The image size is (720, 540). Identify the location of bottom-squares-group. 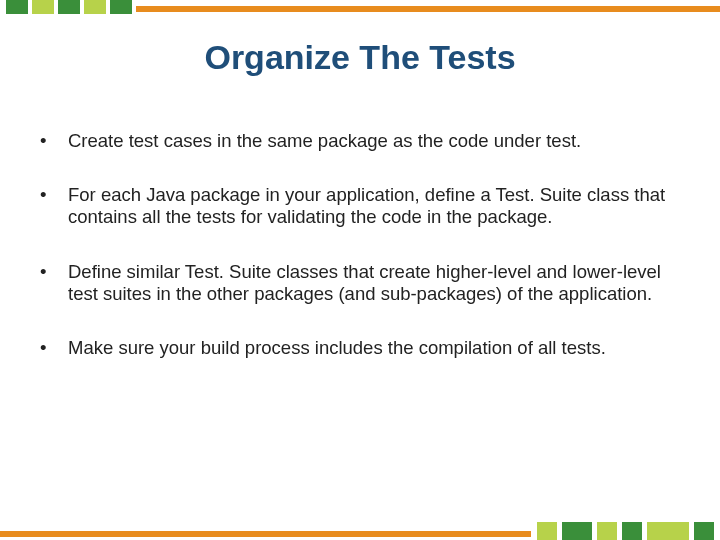
(628, 531).